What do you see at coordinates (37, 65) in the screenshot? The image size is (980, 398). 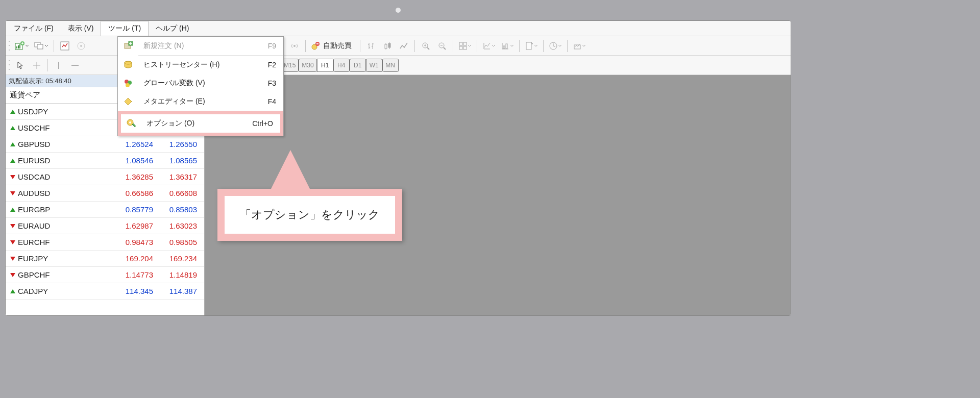 I see `crosshair-button` at bounding box center [37, 65].